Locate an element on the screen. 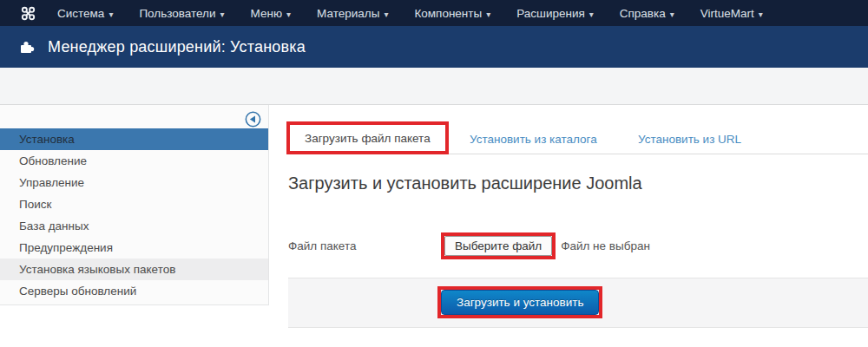  sidebar-item-database: База данных is located at coordinates (134, 226).